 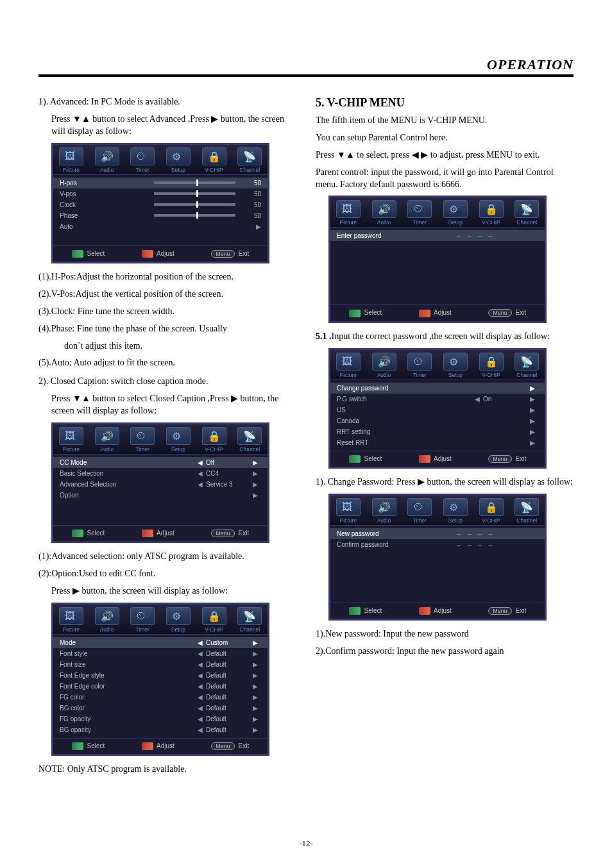 What do you see at coordinates (160, 227) in the screenshot?
I see `menu-row: Auto▶` at bounding box center [160, 227].